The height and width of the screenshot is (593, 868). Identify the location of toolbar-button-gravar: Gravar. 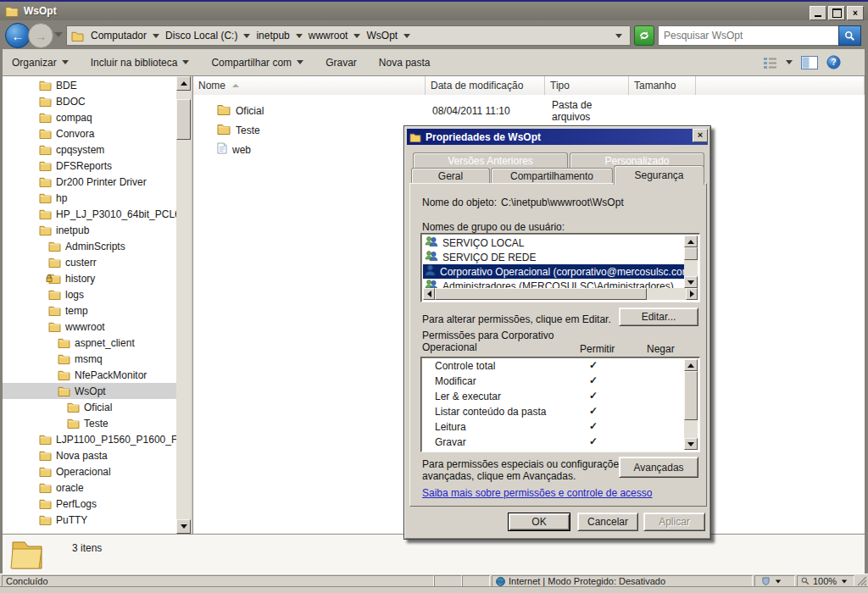
(341, 63).